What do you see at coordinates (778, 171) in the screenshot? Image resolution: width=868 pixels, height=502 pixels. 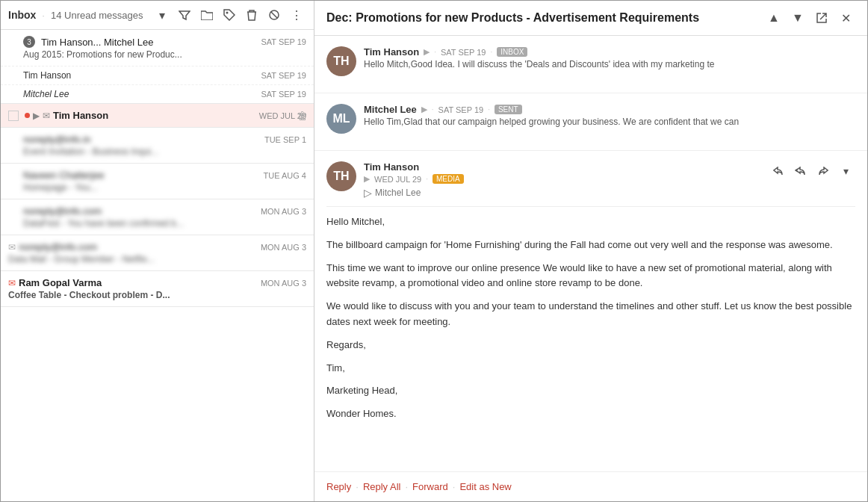 I see `reply-single-btn` at bounding box center [778, 171].